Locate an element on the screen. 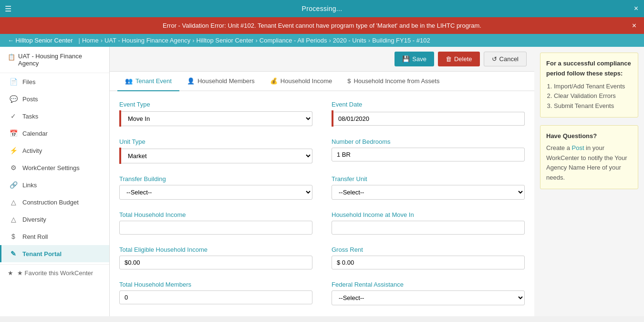 The image size is (644, 322). tab-household-income: 💰 Household Income is located at coordinates (301, 81).